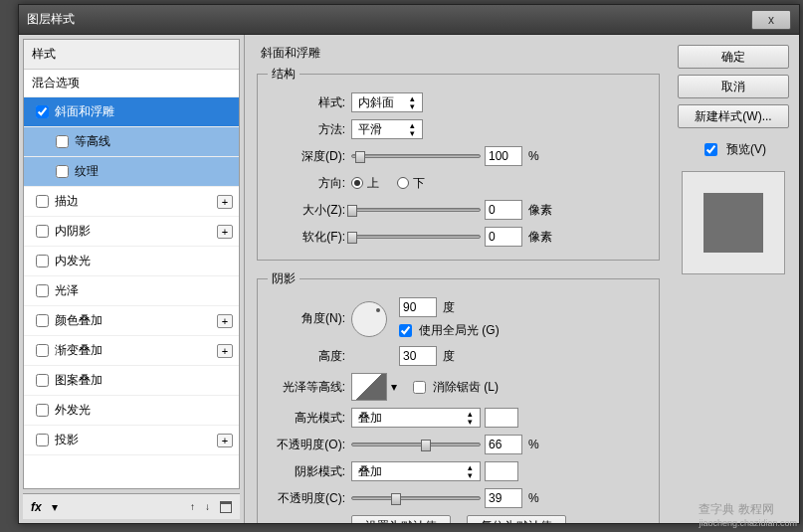 The image size is (803, 532). What do you see at coordinates (153, 171) in the screenshot?
I see `sidebar-item-label: 纹理` at bounding box center [153, 171].